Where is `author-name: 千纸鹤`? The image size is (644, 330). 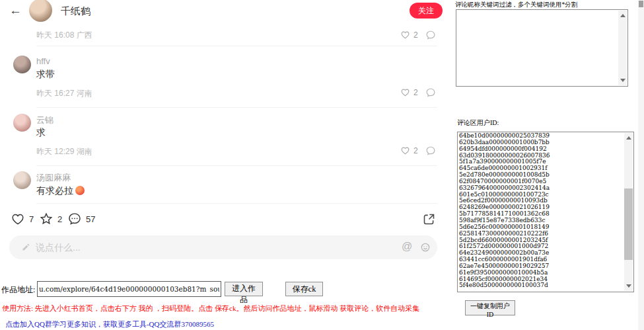
author-name: 千纸鹤 is located at coordinates (75, 12).